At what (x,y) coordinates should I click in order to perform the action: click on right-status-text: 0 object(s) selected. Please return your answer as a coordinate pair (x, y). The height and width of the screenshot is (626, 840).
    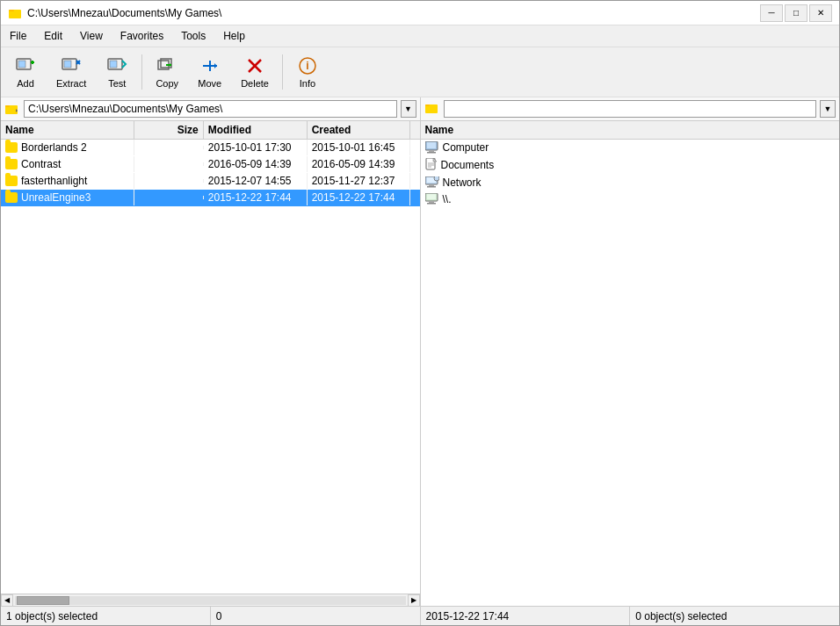
    Looking at the image, I should click on (681, 616).